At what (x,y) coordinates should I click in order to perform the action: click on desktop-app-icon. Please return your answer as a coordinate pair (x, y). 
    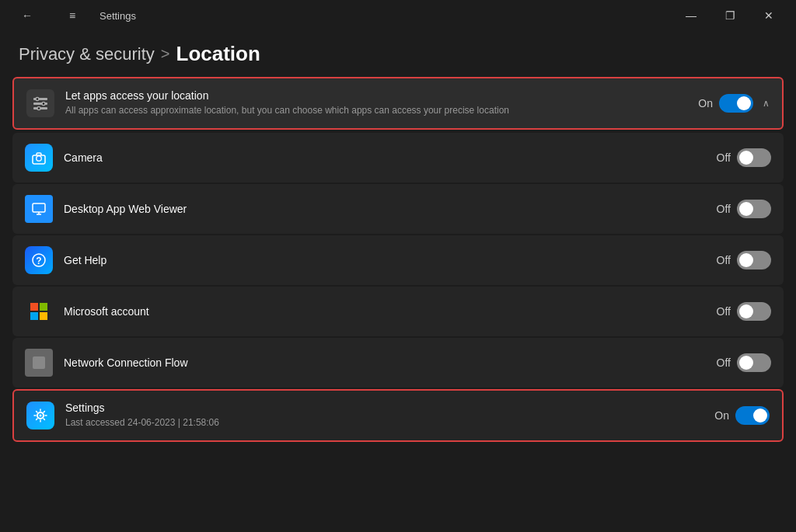
    Looking at the image, I should click on (39, 209).